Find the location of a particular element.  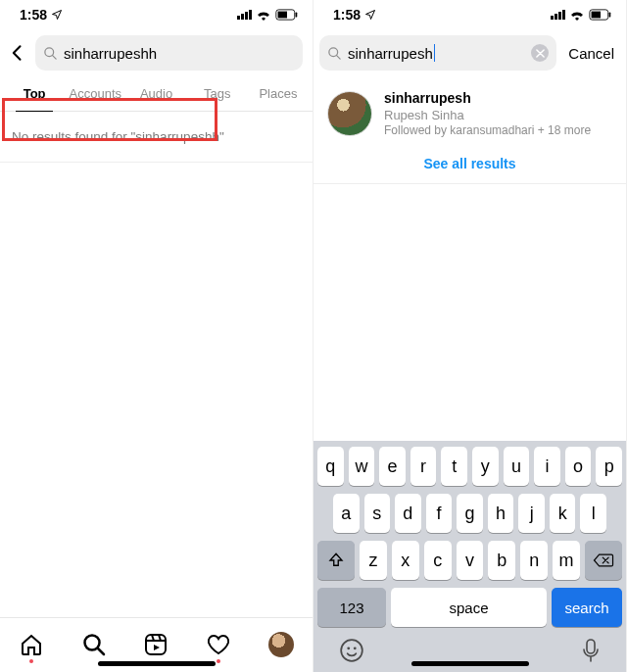

key-v: v is located at coordinates (470, 560).